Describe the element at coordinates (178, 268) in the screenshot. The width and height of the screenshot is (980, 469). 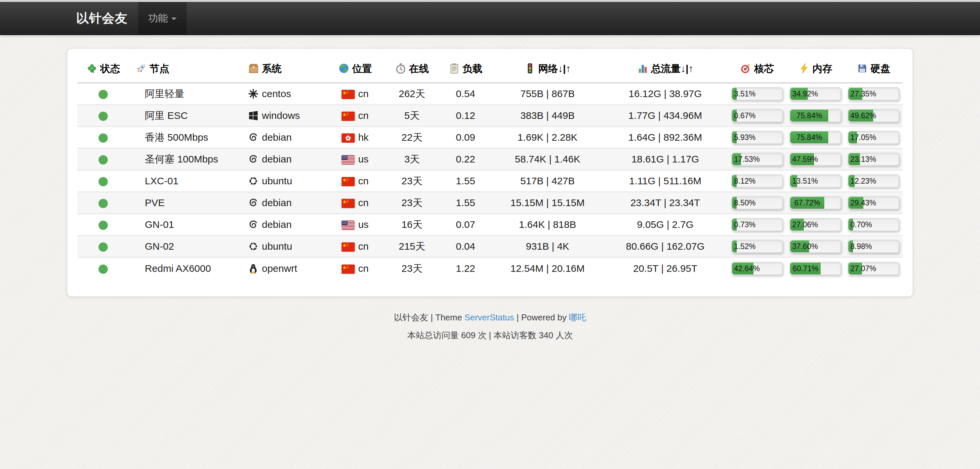
I see `node-name: Redmi AX6000` at that location.